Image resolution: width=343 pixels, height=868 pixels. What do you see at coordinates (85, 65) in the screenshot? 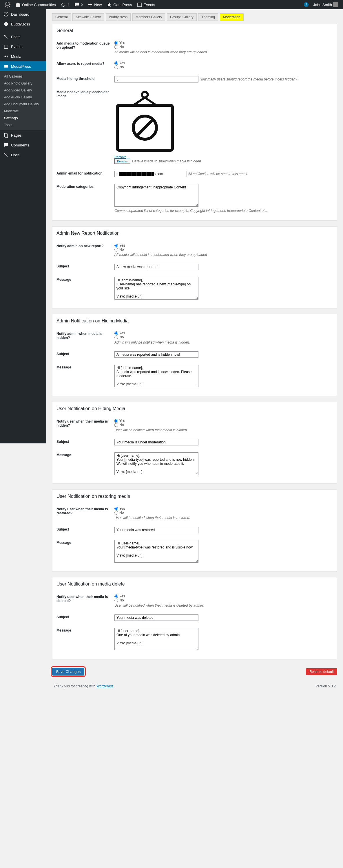
I see `allow-report-label: Allow users to report media?` at bounding box center [85, 65].